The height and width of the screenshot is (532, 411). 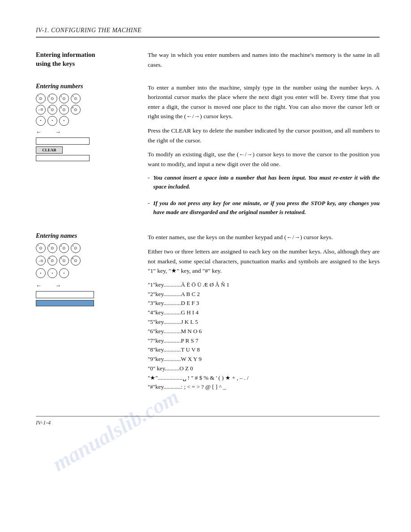 I want to click on section-title: Entering information using the keys, so click(x=85, y=59).